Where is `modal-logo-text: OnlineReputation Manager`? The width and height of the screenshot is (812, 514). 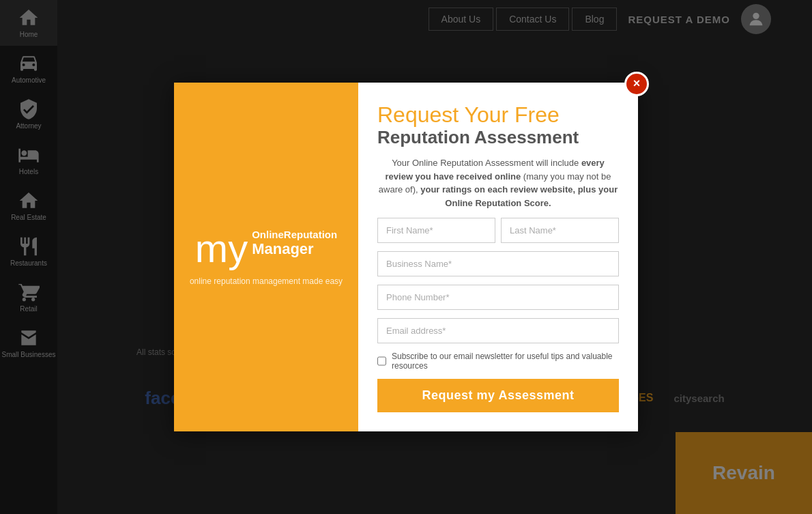
modal-logo-text: OnlineReputation Manager is located at coordinates (295, 243).